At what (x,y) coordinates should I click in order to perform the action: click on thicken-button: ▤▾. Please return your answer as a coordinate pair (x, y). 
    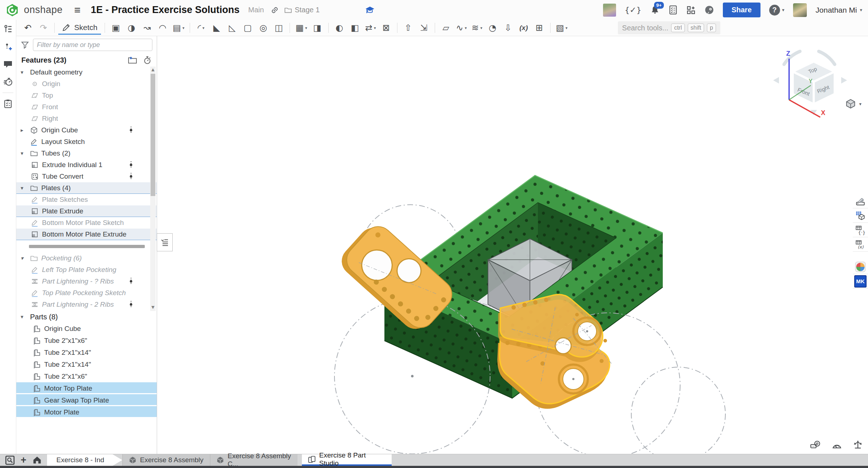
    Looking at the image, I should click on (178, 28).